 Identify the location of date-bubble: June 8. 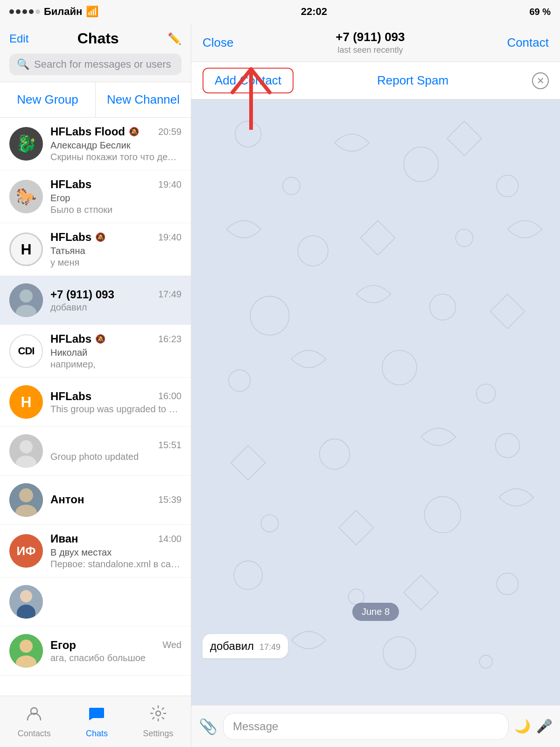
(376, 612).